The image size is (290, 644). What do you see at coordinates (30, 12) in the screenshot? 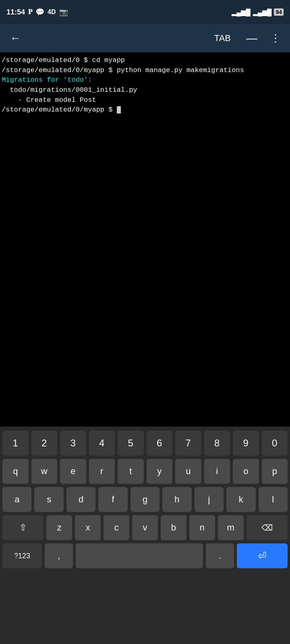
I see `parking-icon: 𝐏` at bounding box center [30, 12].